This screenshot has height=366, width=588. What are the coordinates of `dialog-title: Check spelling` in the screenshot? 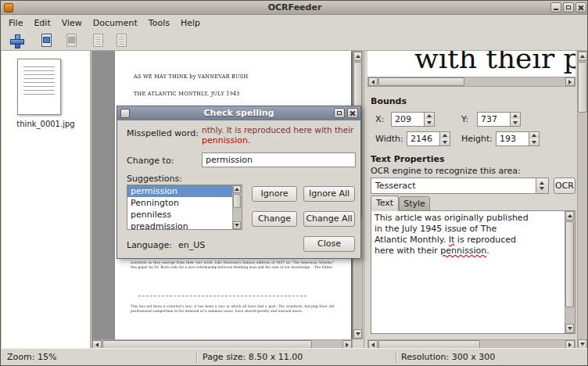 It's located at (239, 113).